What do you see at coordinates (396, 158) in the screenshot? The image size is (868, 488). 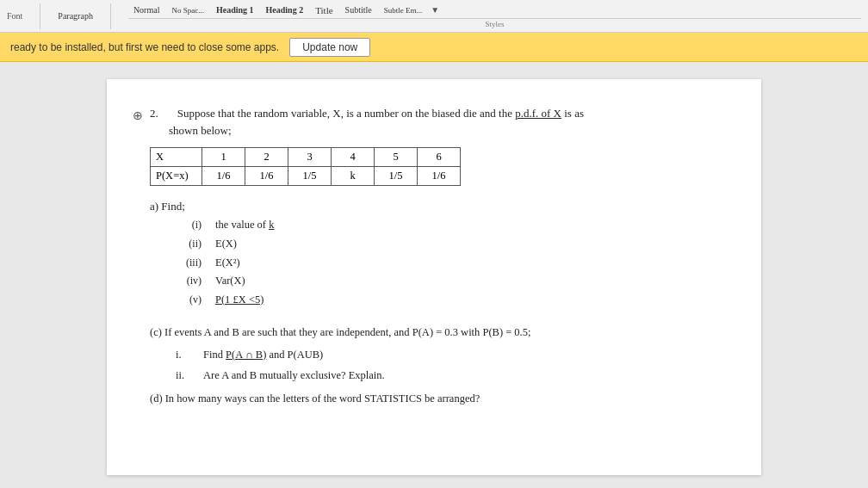 I see `table-cell-5: 5` at bounding box center [396, 158].